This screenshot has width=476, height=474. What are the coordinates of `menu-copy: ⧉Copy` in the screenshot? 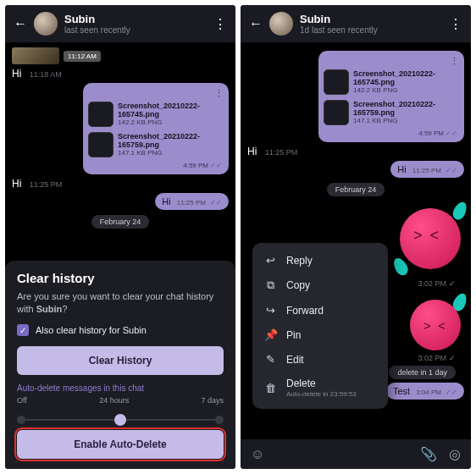 It's located at (320, 285).